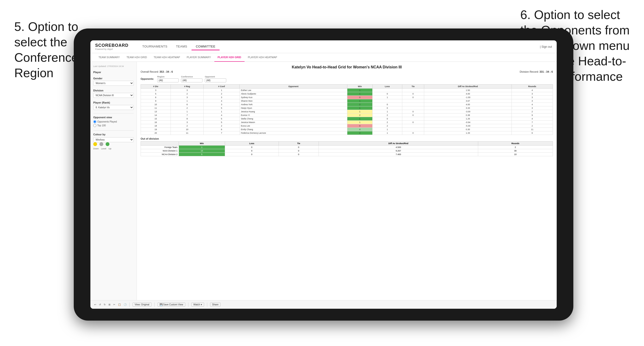 The width and height of the screenshot is (644, 346). I want to click on out-col-diff: Diff Av Strokes/Rnd, so click(398, 144).